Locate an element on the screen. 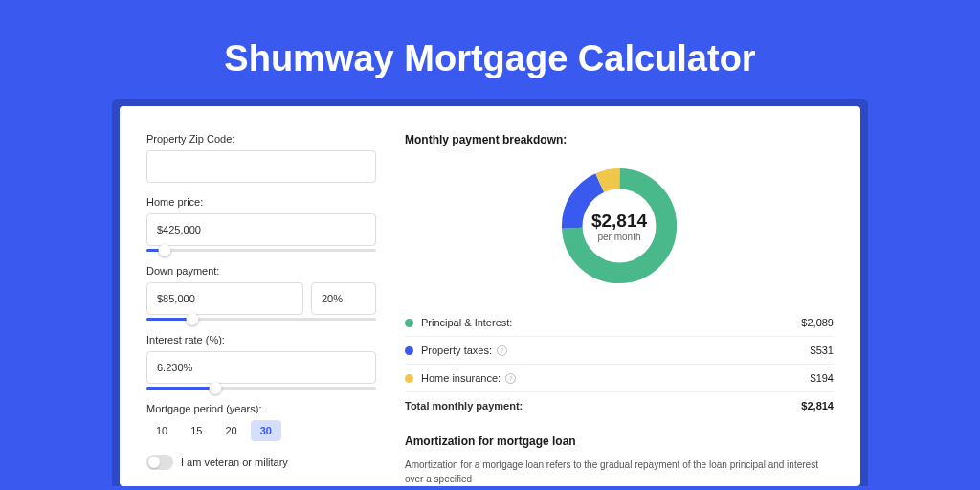  amortization-text: Amortization for a mortgage loan refers … is located at coordinates (619, 472).